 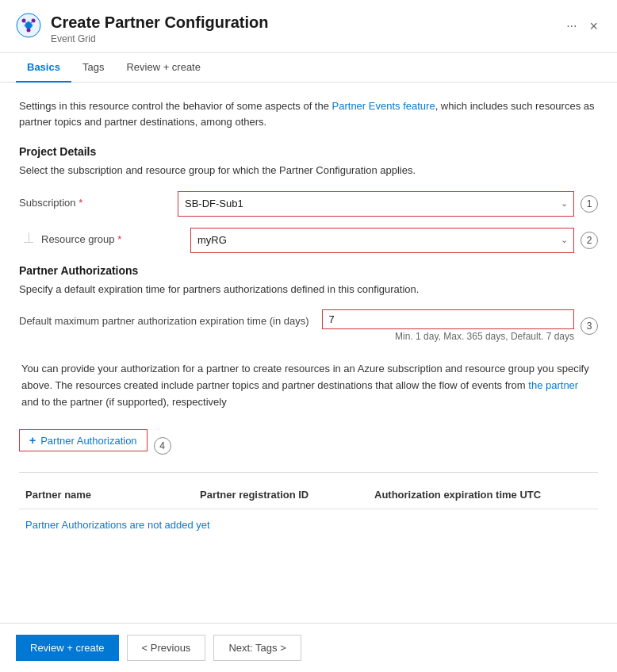 What do you see at coordinates (67, 647) in the screenshot?
I see `review-create-button: Review + create` at bounding box center [67, 647].